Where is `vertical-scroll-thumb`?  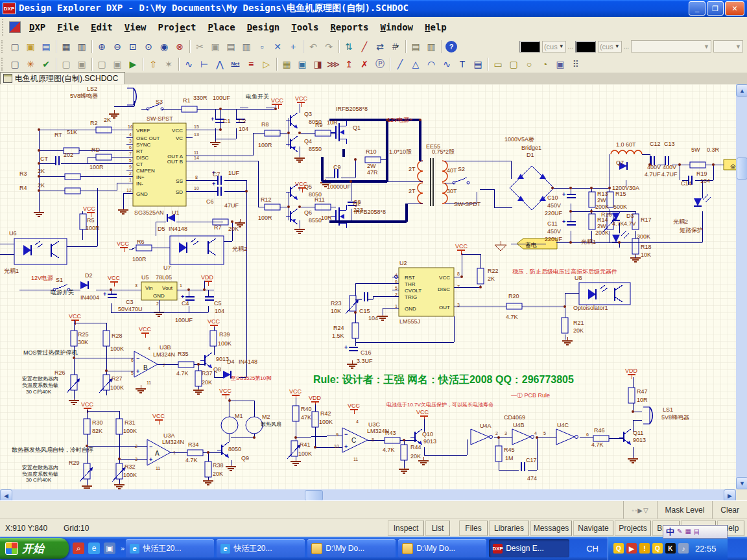
vertical-scroll-thumb is located at coordinates (742, 169).